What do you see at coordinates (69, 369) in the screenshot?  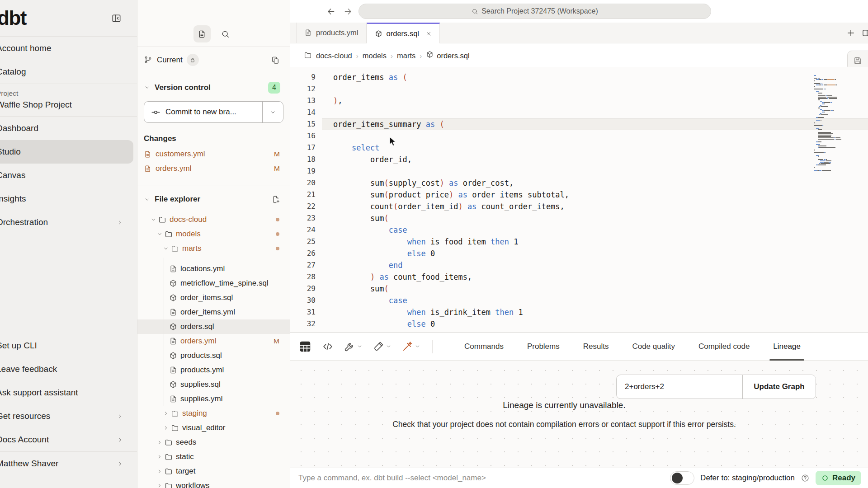 I see `sidebar-item-leave-feedback: Leave feedback` at bounding box center [69, 369].